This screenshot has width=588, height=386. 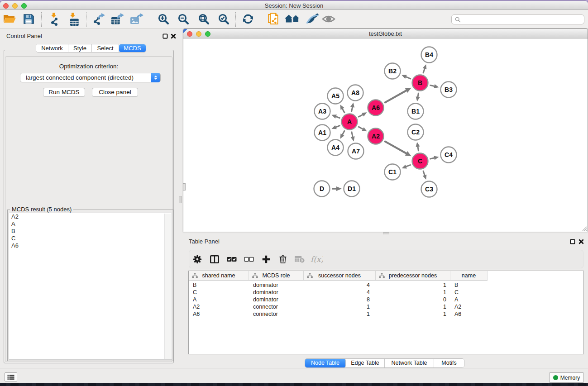 I want to click on table-row-C: Cdominator41C, so click(x=338, y=292).